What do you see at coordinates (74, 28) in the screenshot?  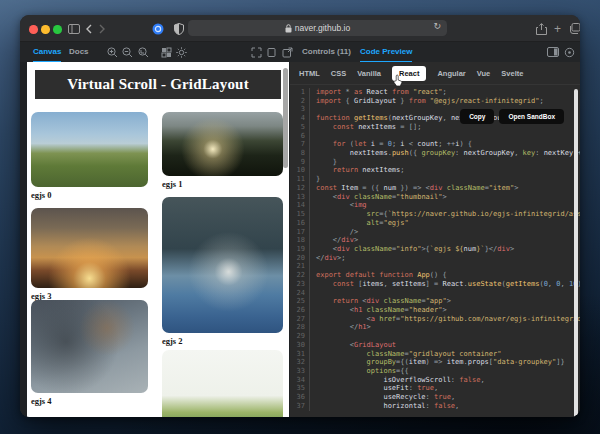 I see `sidebar-toggle-icon` at bounding box center [74, 28].